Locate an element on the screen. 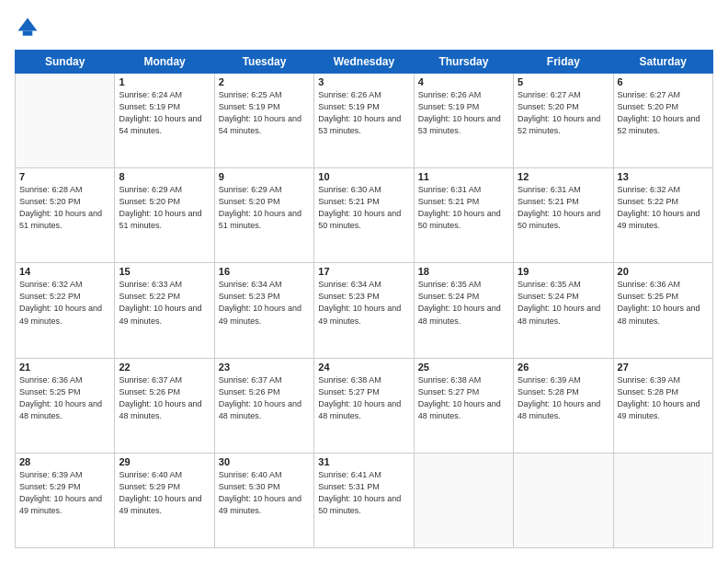 The width and height of the screenshot is (728, 563). calendar-cell: 12Sunrise: 6:31 AMSunset: 5:21 PMDayligh… is located at coordinates (563, 215).